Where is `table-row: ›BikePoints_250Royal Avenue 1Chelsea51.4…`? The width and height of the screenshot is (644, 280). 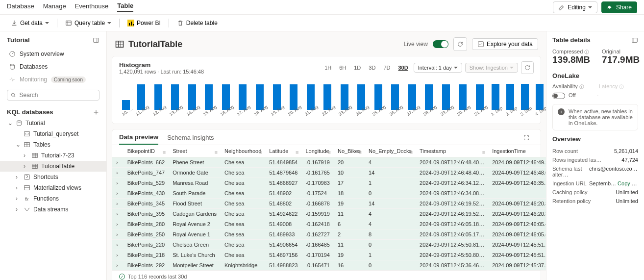
table-row: ›BikePoints_250Royal Avenue 1Chelsea51.4… is located at coordinates (329, 234).